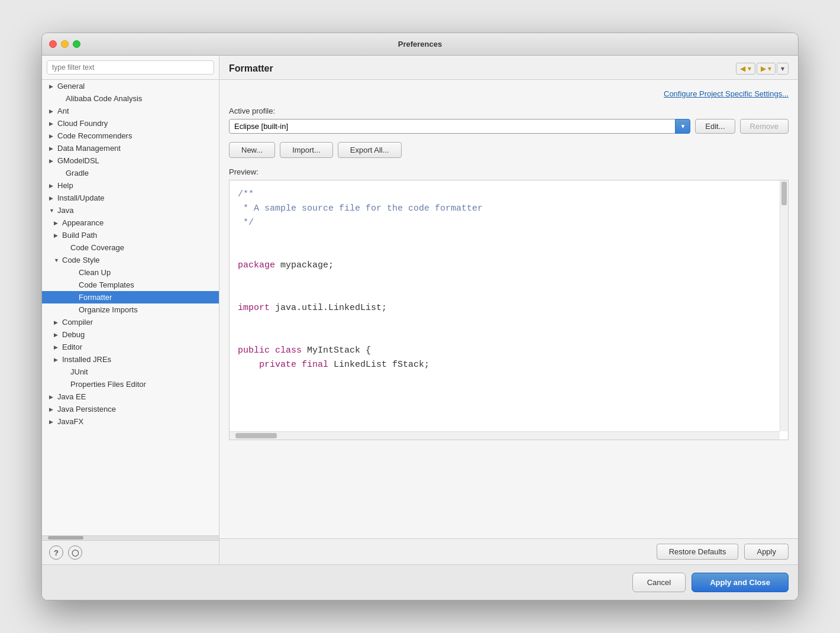 The image size is (840, 633). Describe the element at coordinates (130, 86) in the screenshot. I see `sidebar-item-general: ▶ General` at that location.